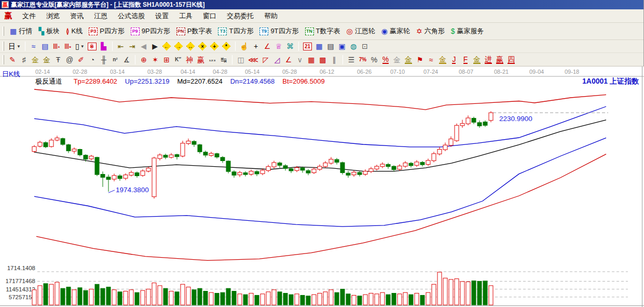 This screenshot has width=644, height=307. I want to click on nine-bars-button: |||₉, so click(68, 47).